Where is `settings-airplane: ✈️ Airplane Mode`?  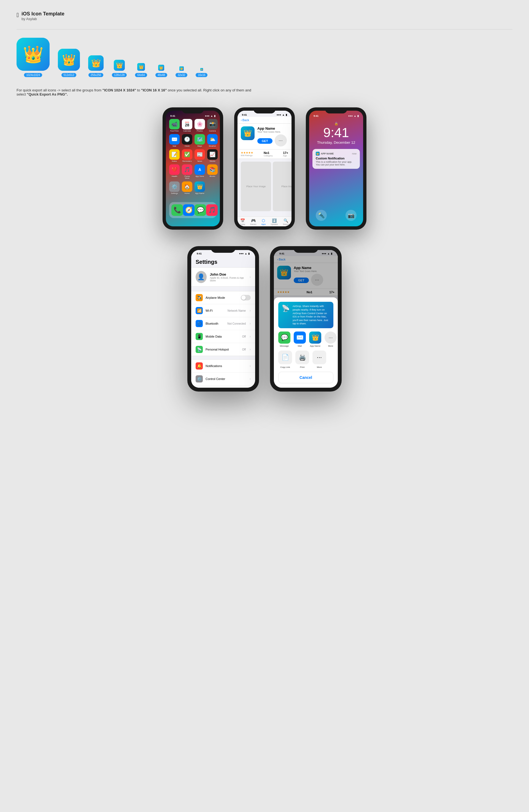 settings-airplane: ✈️ Airplane Mode is located at coordinates (223, 298).